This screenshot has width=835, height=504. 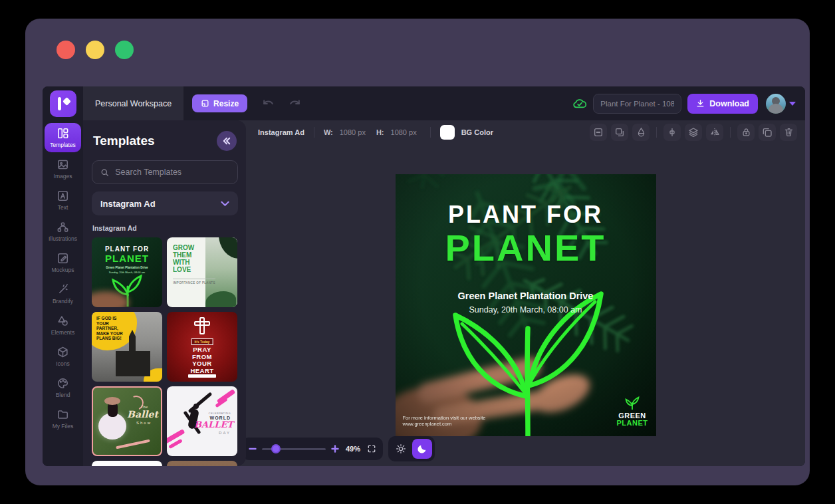 What do you see at coordinates (269, 104) in the screenshot?
I see `undo-icon` at bounding box center [269, 104].